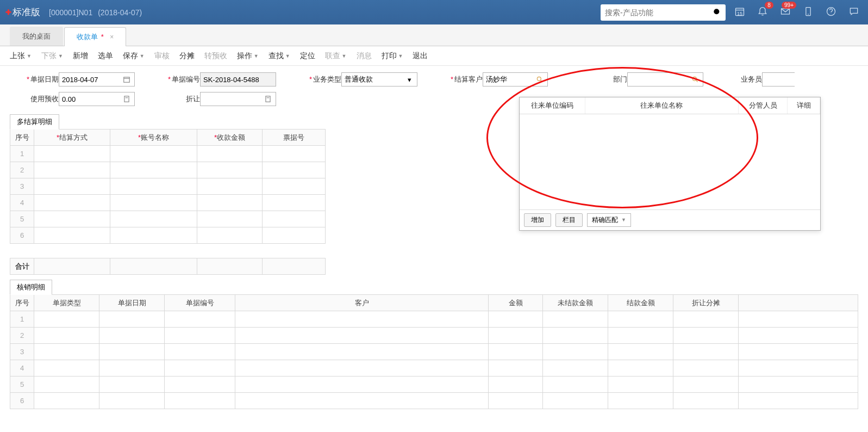 The height and width of the screenshot is (432, 868). Describe the element at coordinates (515, 79) in the screenshot. I see `customer-input` at that location.